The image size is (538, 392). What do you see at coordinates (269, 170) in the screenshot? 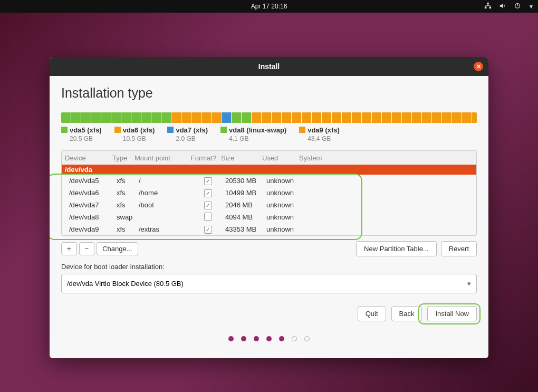
I see `disk-header-row: /dev/vda` at bounding box center [269, 170].